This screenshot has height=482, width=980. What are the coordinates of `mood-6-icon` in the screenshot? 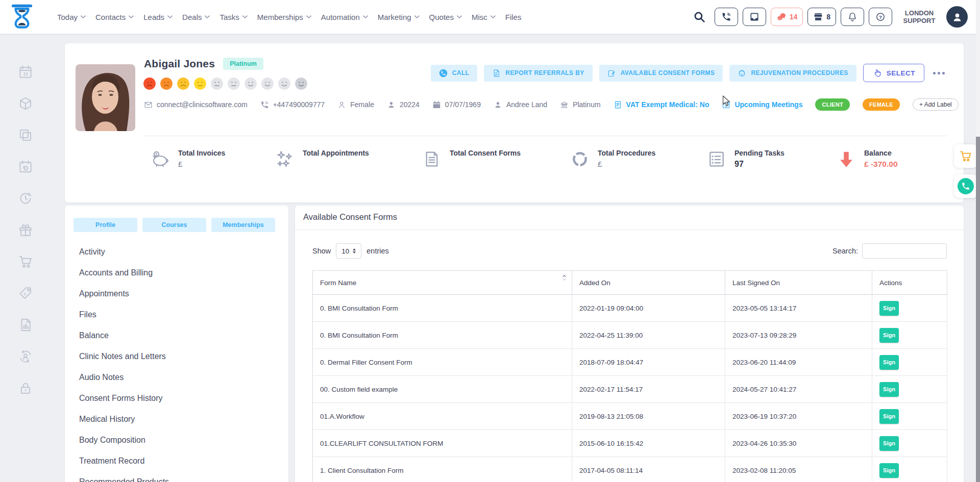 It's located at (234, 84).